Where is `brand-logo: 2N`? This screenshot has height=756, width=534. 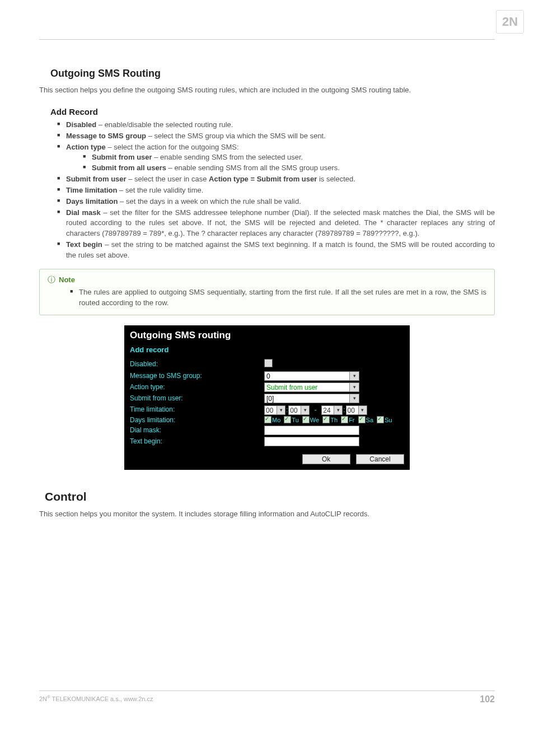
brand-logo: 2N is located at coordinates (510, 22).